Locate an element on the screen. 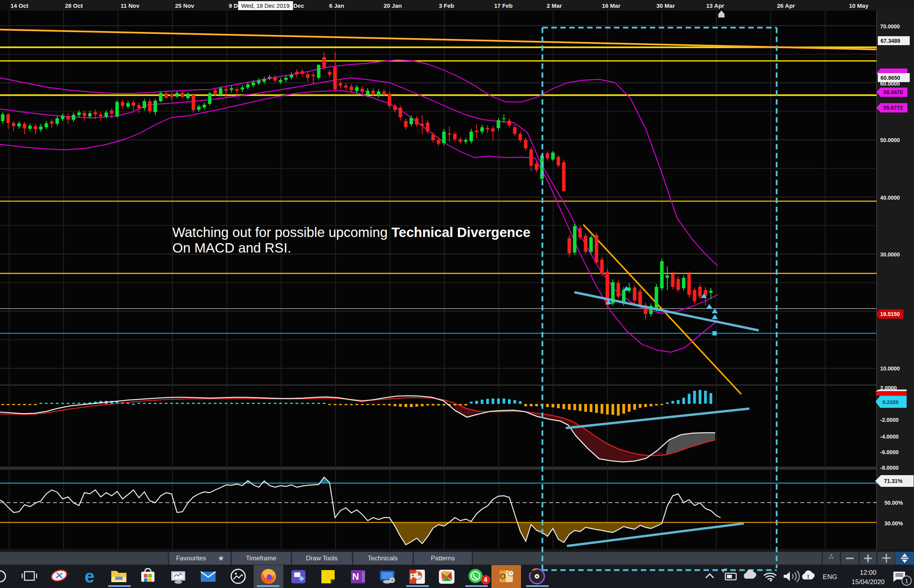  svg-text: 11 Nov is located at coordinates (130, 5).